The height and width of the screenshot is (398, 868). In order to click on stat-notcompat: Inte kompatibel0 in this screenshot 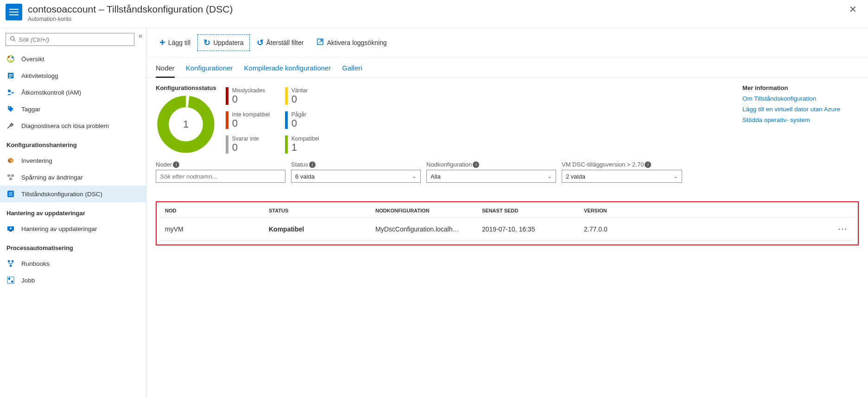, I will do `click(251, 120)`.